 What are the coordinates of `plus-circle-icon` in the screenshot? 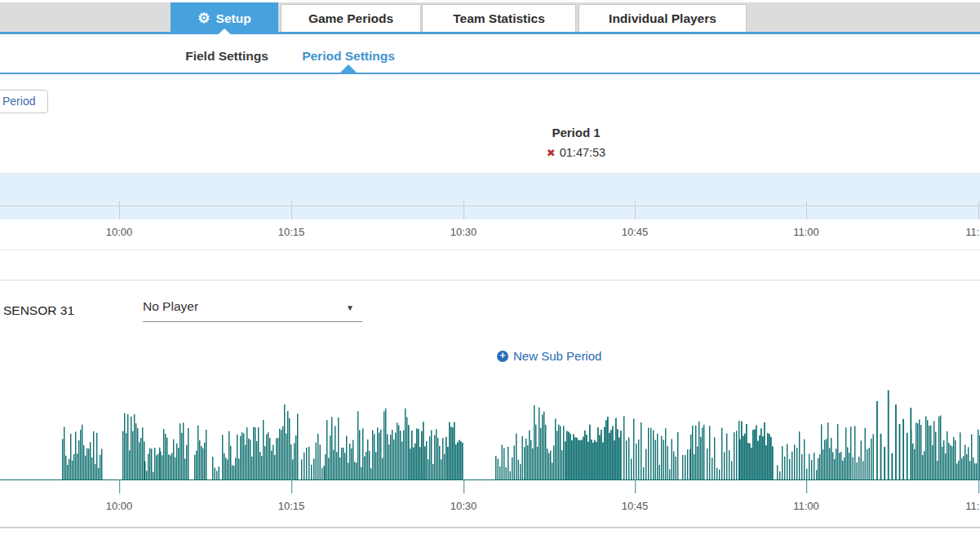 It's located at (503, 356).